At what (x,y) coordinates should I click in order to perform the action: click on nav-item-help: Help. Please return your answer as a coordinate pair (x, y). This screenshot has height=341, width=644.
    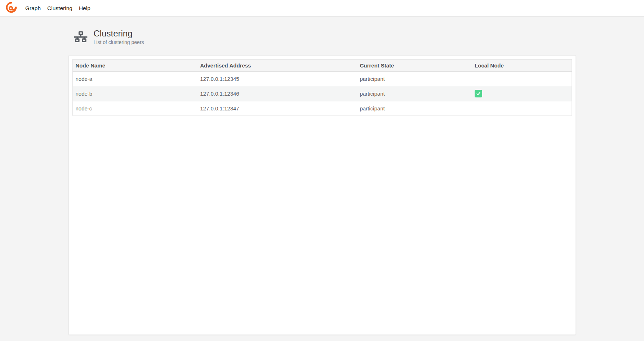
    Looking at the image, I should click on (85, 8).